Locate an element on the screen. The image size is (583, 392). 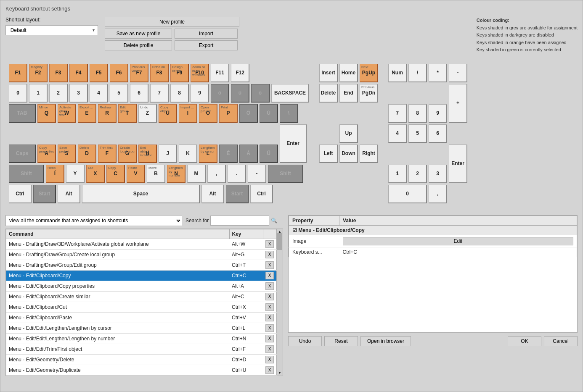
key-d: DeleteD is located at coordinates (87, 154).